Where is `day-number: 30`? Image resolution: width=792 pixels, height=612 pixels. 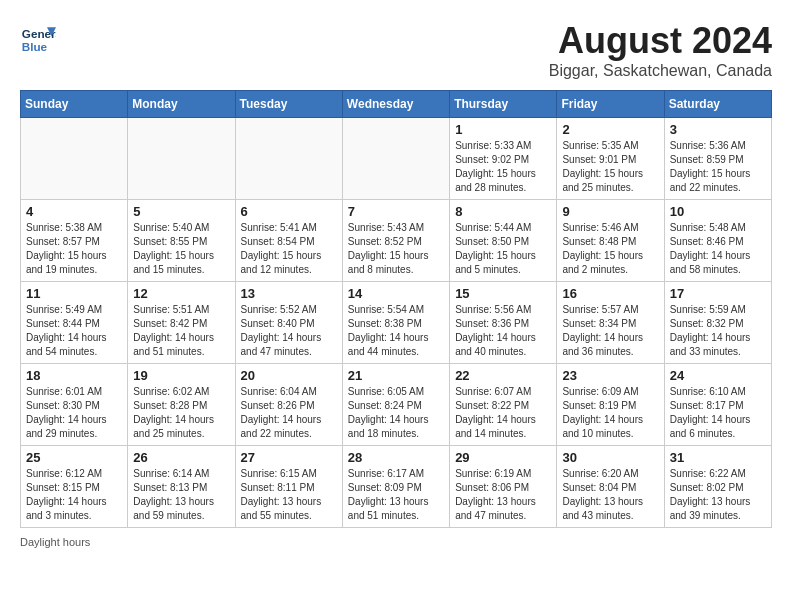
day-number: 30 is located at coordinates (610, 458).